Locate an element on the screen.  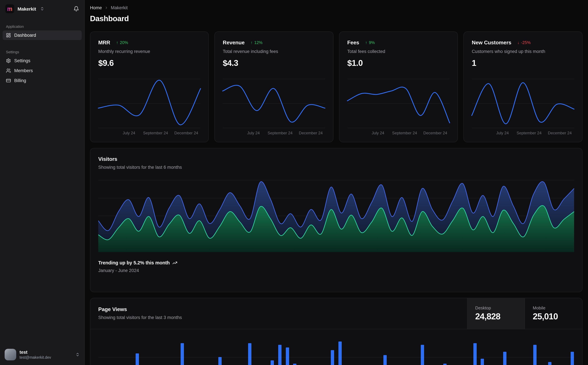
page-views-bar-chart is located at coordinates (336, 350).